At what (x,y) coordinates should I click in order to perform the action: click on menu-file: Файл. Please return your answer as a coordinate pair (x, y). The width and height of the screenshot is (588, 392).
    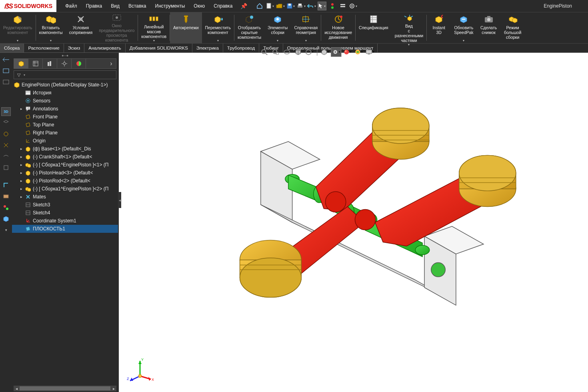
    Looking at the image, I should click on (71, 6).